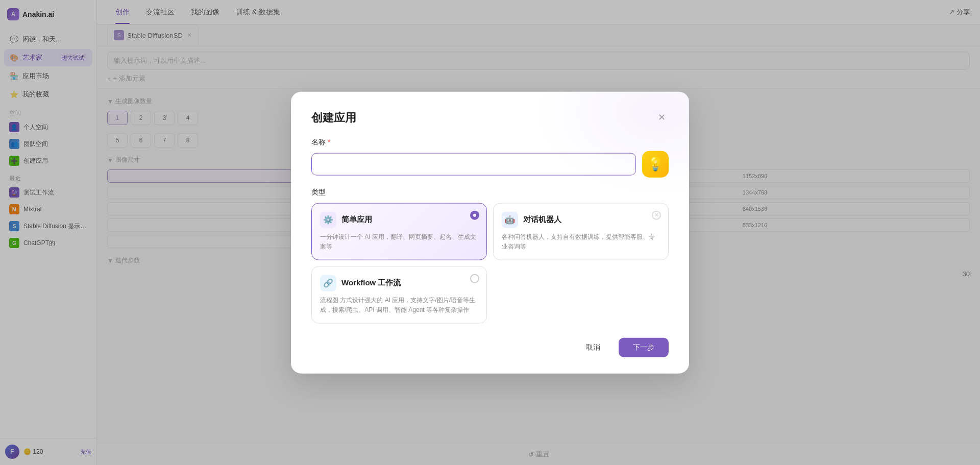 The image size is (980, 465). Describe the element at coordinates (644, 348) in the screenshot. I see `next-button: 下一步` at that location.